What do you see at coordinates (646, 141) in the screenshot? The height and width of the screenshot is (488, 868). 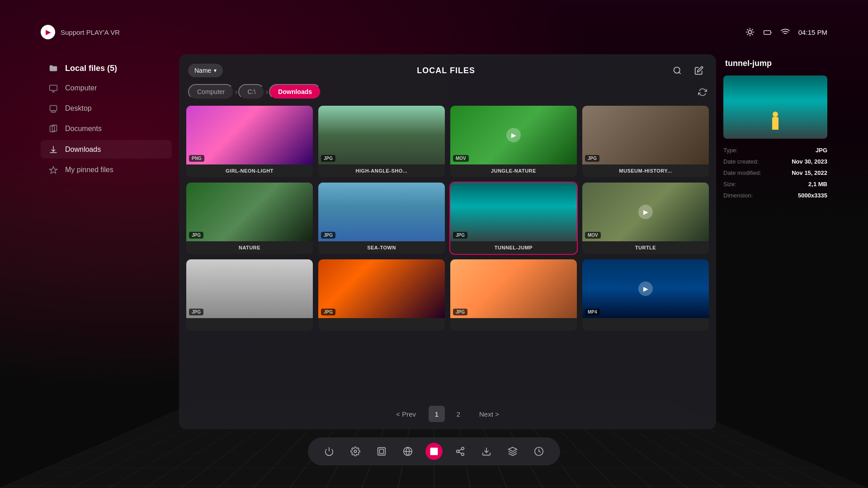 I see `file-item-museum-history: JPG MUSEUM-HISTORY...` at bounding box center [646, 141].